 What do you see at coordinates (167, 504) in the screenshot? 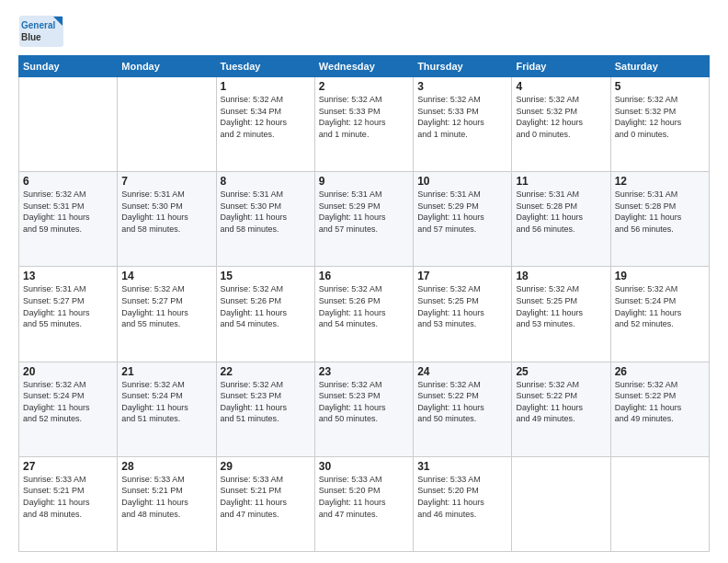
I see `calendar-cell: 28Sunrise: 5:33 AM Sunset: 5:21 PM Dayli…` at bounding box center [167, 504].